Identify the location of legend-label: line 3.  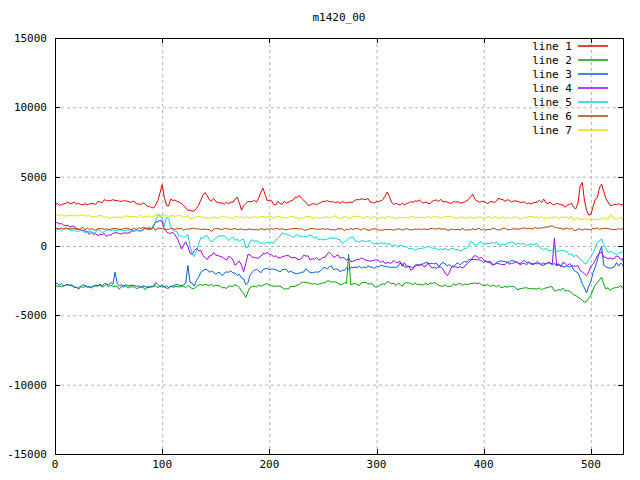
(552, 74).